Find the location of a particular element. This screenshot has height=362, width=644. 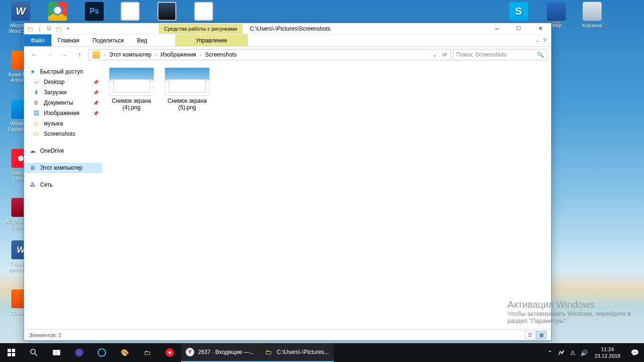

folder-icon is located at coordinates (96, 55).